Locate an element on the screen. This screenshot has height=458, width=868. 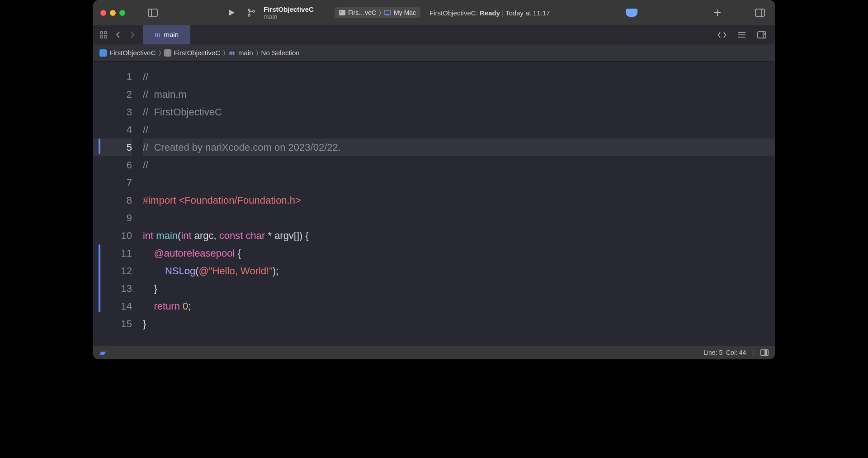
line-number: 3 is located at coordinates (113, 112).